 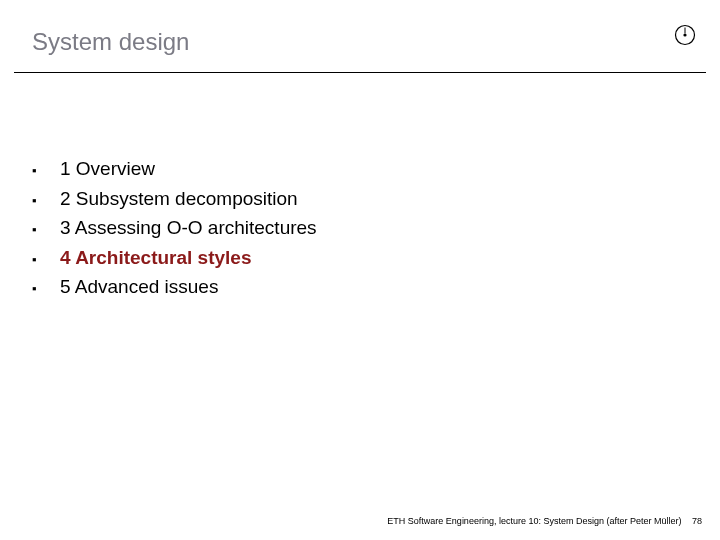 What do you see at coordinates (544, 521) in the screenshot?
I see `footer: ETH Software Engineering, lecture 10: Sy…` at bounding box center [544, 521].